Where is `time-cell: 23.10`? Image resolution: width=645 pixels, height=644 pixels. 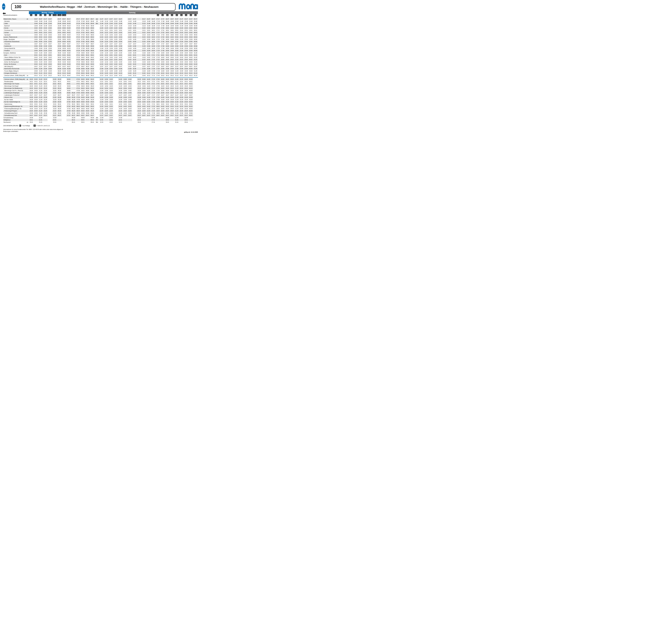
time-cell: 23.10 is located at coordinates (50, 73).